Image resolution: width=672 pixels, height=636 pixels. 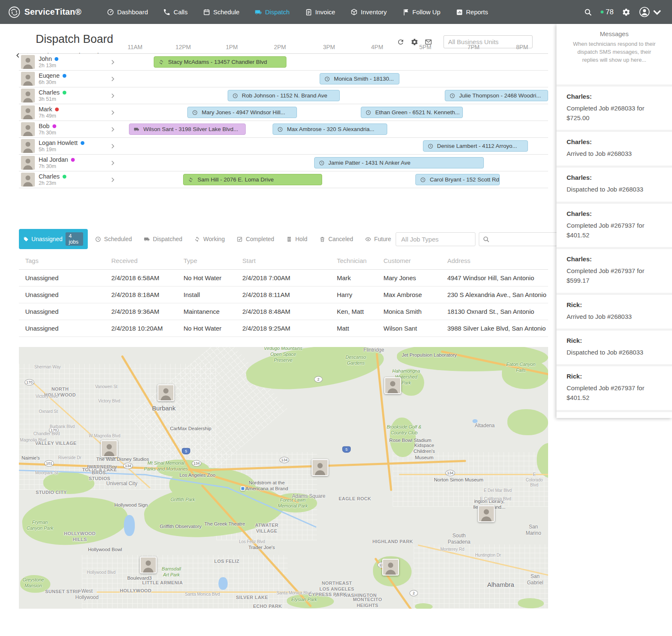 I want to click on nav-item-label: Reports, so click(x=477, y=12).